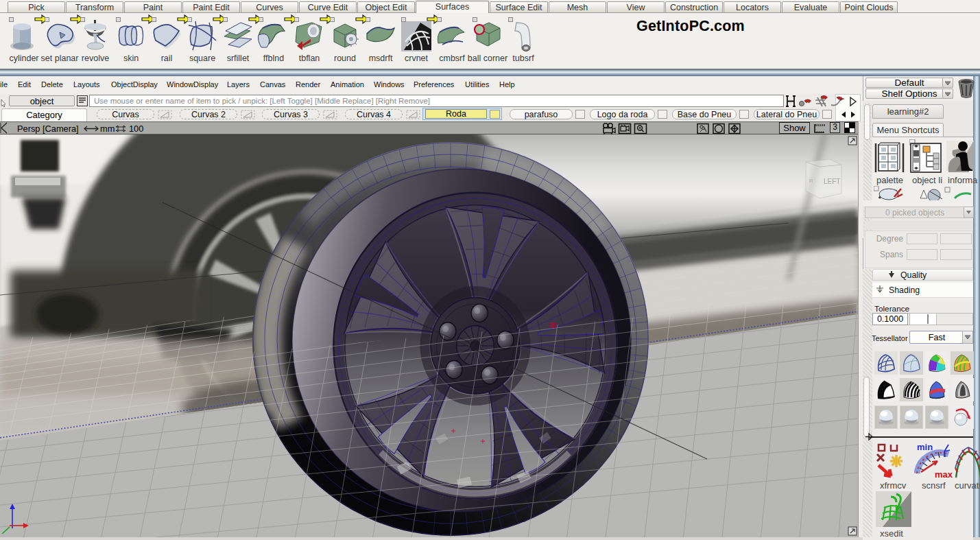 Image resolution: width=980 pixels, height=540 pixels. Describe the element at coordinates (832, 181) in the screenshot. I see `svg-text: LEFT` at that location.